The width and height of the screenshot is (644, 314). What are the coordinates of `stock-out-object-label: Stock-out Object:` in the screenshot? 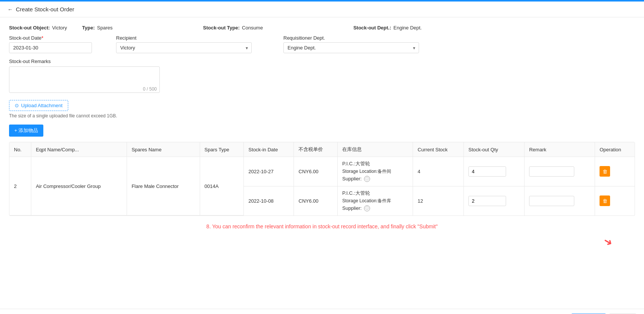 It's located at (29, 28).